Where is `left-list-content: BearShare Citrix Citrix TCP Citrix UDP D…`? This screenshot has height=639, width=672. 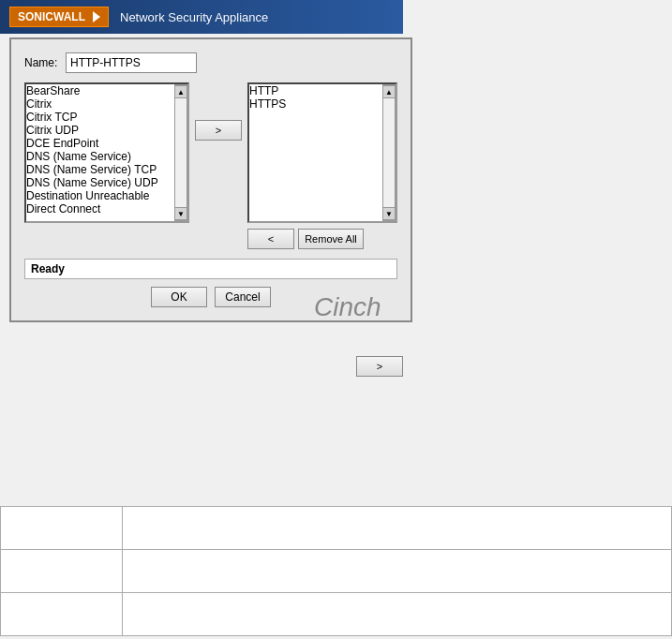
left-list-content: BearShare Citrix Citrix TCP Citrix UDP D… is located at coordinates (100, 153).